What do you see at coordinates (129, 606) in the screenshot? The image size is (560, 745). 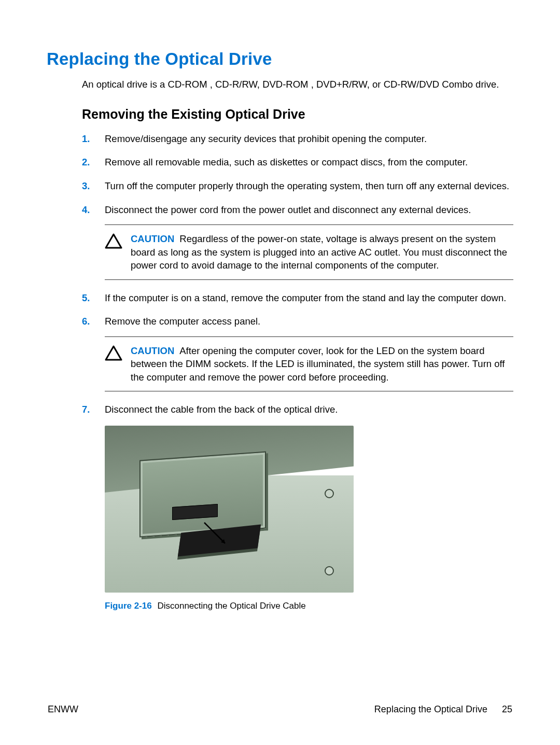 I see `figure-label: Figure 2-16` at bounding box center [129, 606].